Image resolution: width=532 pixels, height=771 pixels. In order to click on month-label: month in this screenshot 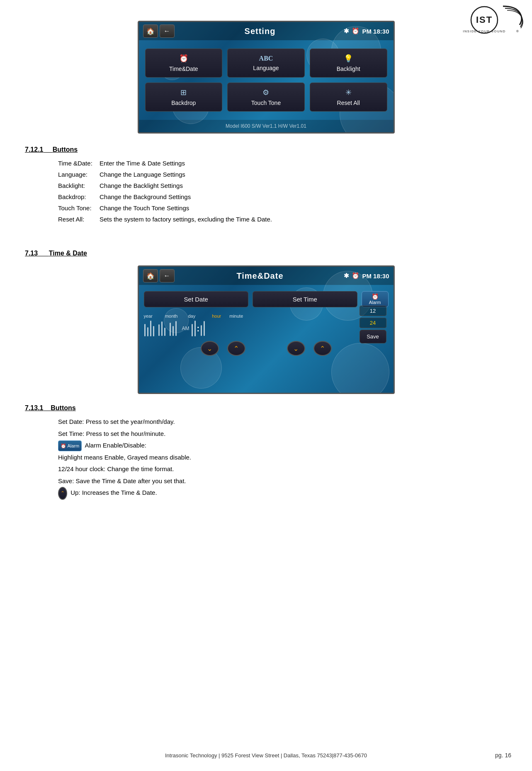, I will do `click(172, 316)`.